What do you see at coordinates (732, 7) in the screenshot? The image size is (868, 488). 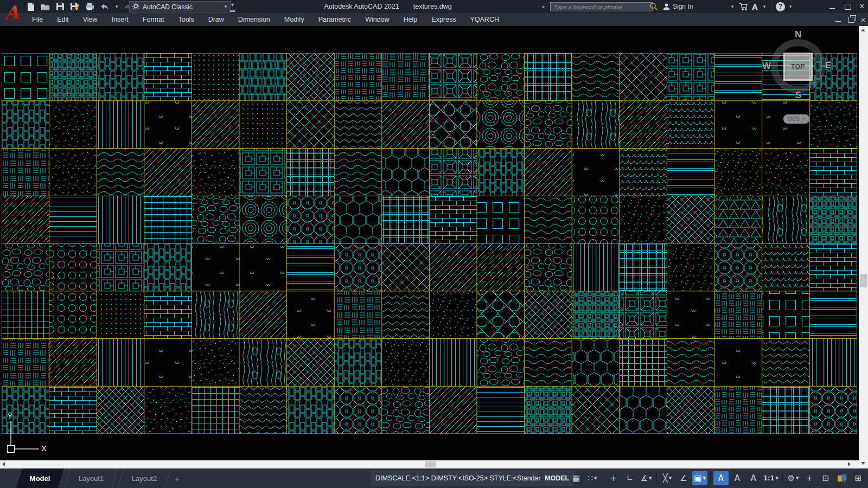 I see `sign-in-dropdown-icon: ▼` at bounding box center [732, 7].